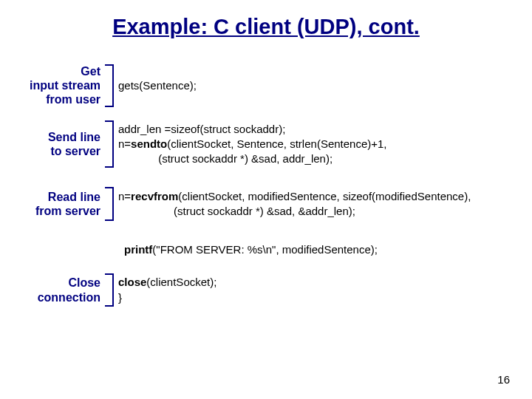 The height and width of the screenshot is (399, 532). What do you see at coordinates (52, 144) in the screenshot?
I see `label-send-line: Send line to server` at bounding box center [52, 144].